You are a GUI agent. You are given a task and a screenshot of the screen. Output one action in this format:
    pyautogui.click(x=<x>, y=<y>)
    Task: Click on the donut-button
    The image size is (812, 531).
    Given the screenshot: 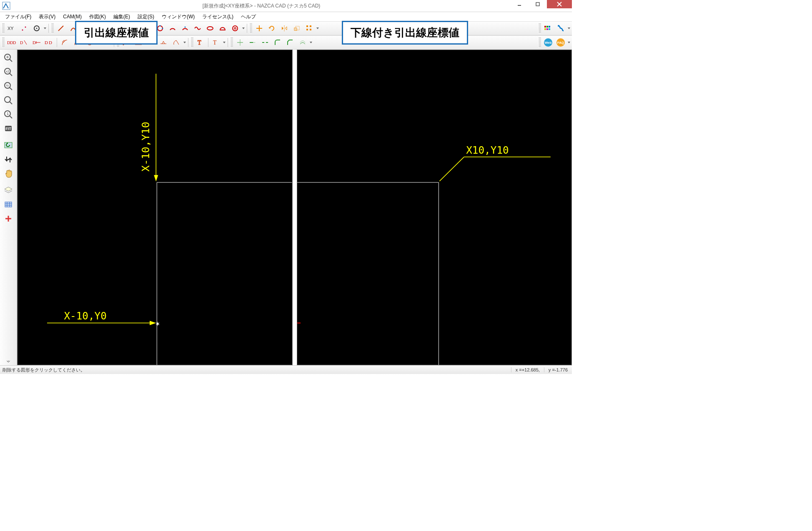 What is the action you would take?
    pyautogui.click(x=235, y=28)
    